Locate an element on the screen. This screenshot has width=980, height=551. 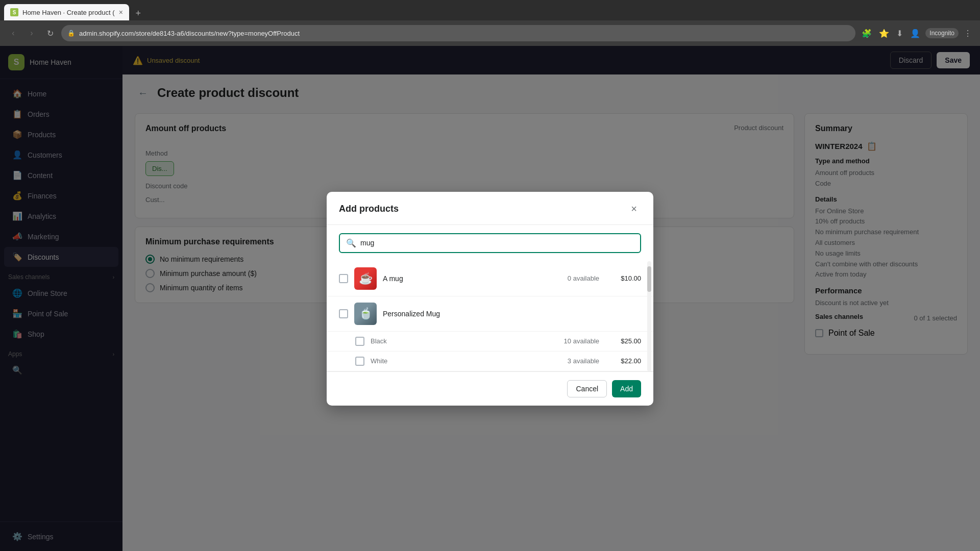
new-tab-button: + is located at coordinates (138, 13).